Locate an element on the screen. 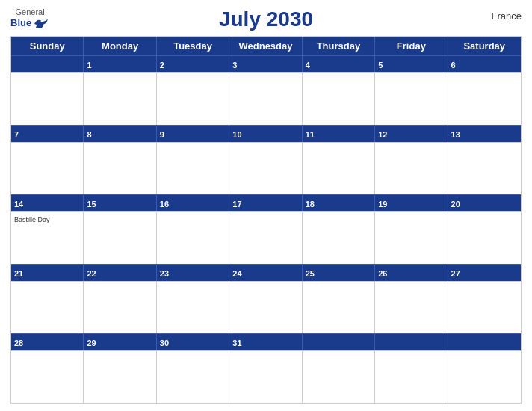  w2d5-cell is located at coordinates (411, 169).